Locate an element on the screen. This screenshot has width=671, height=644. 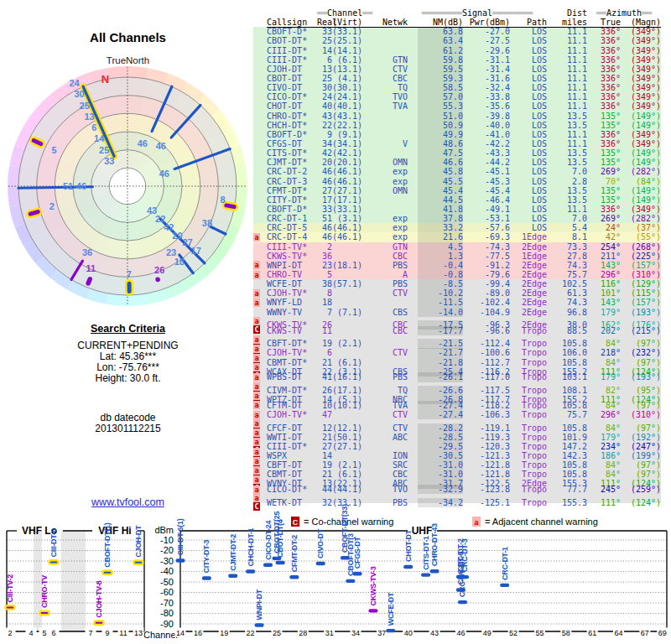
callsign: WNYF-LD is located at coordinates (292, 302).